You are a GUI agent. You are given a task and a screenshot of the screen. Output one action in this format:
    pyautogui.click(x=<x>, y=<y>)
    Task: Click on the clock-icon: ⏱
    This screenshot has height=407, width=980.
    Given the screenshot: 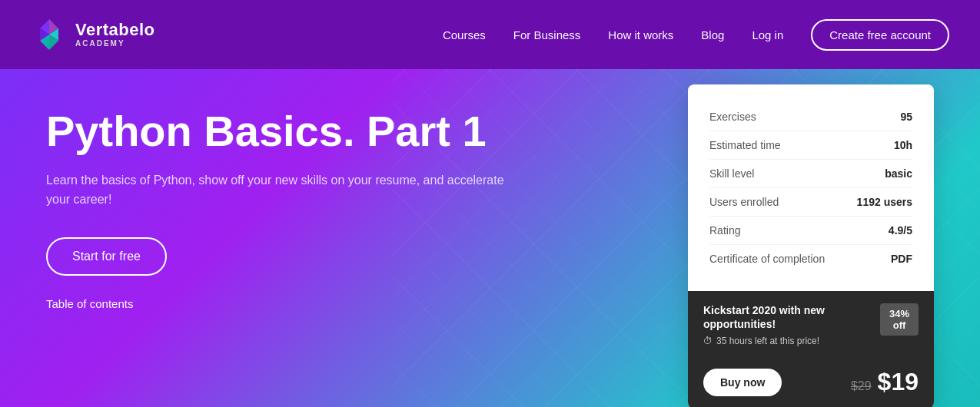 What is the action you would take?
    pyautogui.click(x=708, y=341)
    